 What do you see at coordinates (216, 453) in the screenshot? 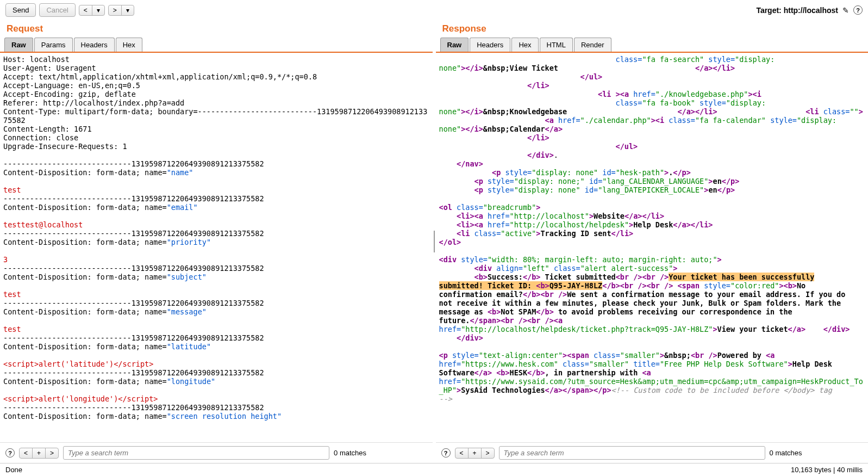
I see `request-search-bar: ? < + > 0 matches` at bounding box center [216, 453].